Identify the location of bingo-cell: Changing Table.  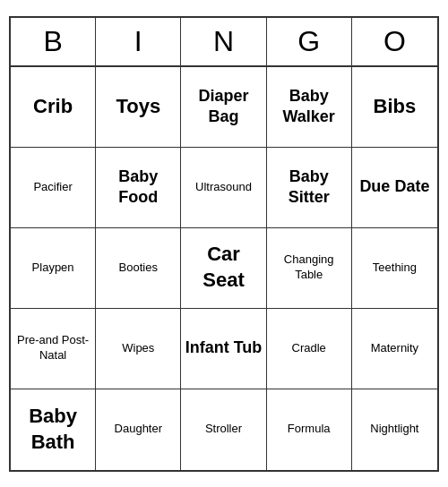
(310, 269).